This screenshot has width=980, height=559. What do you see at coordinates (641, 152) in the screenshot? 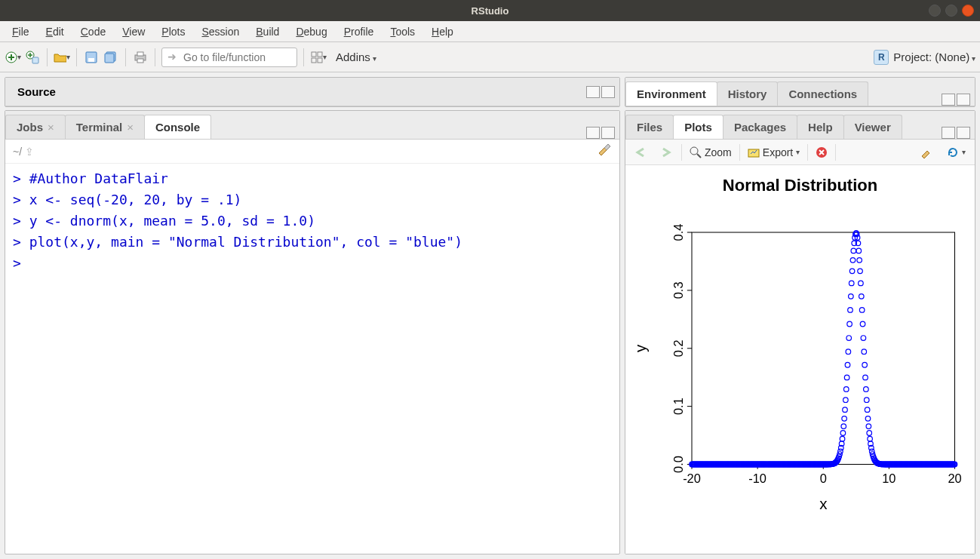
I see `plot-prev-button` at bounding box center [641, 152].